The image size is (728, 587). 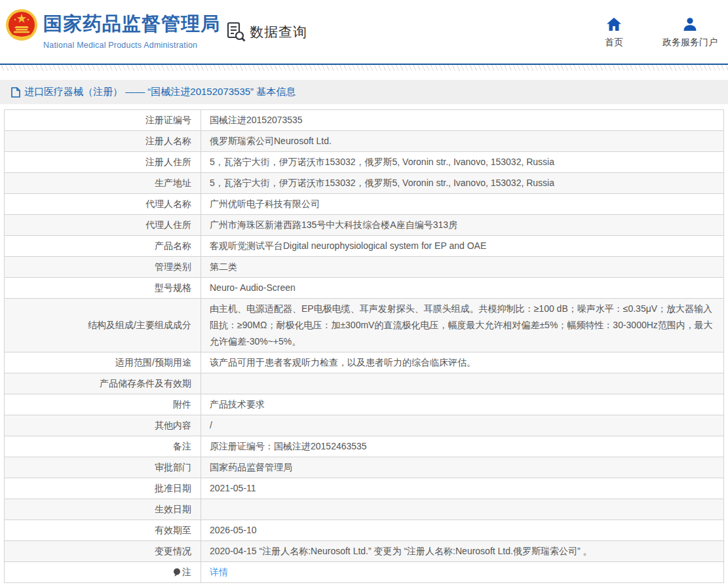 What do you see at coordinates (364, 288) in the screenshot?
I see `table-row: 型号规格 Neuro- Audio-Screen` at bounding box center [364, 288].